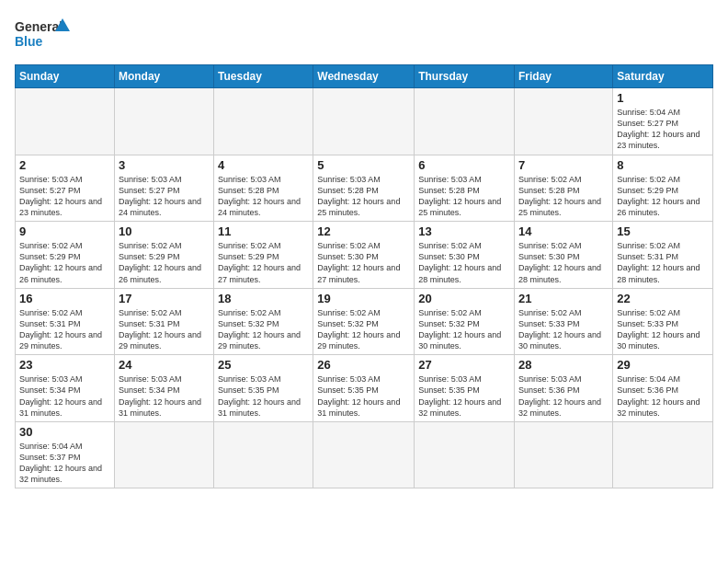 The width and height of the screenshot is (728, 563). What do you see at coordinates (65, 188) in the screenshot?
I see `day-cell: 2Sunrise: 5:03 AM Sunset: 5:27 PM Daylig…` at bounding box center [65, 188].